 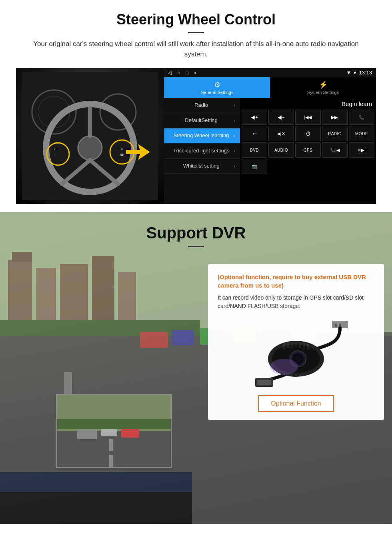 I want to click on ctrl-gps: GPS, so click(x=308, y=150).